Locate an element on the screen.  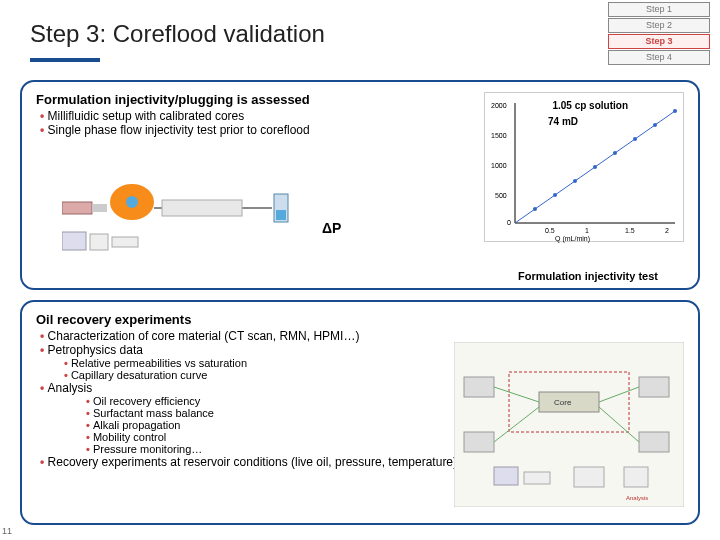
svg-text: Core is located at coordinates (563, 402).